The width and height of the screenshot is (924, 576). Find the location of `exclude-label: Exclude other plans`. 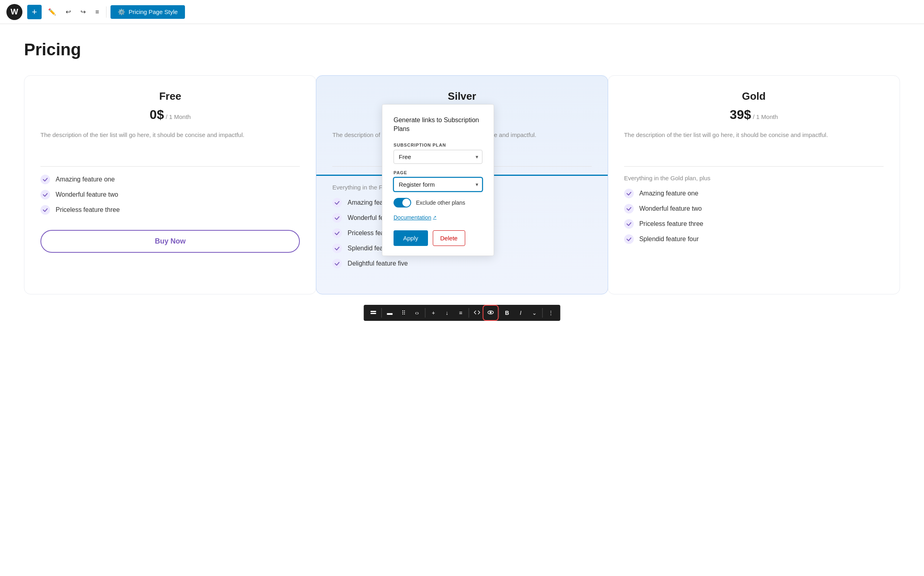

exclude-label: Exclude other plans is located at coordinates (440, 203).